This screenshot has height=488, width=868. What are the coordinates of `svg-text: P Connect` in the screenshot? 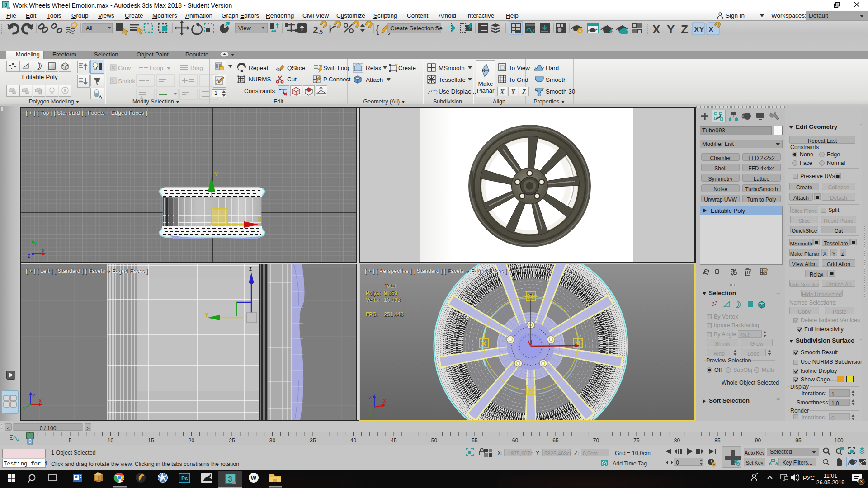 It's located at (337, 80).